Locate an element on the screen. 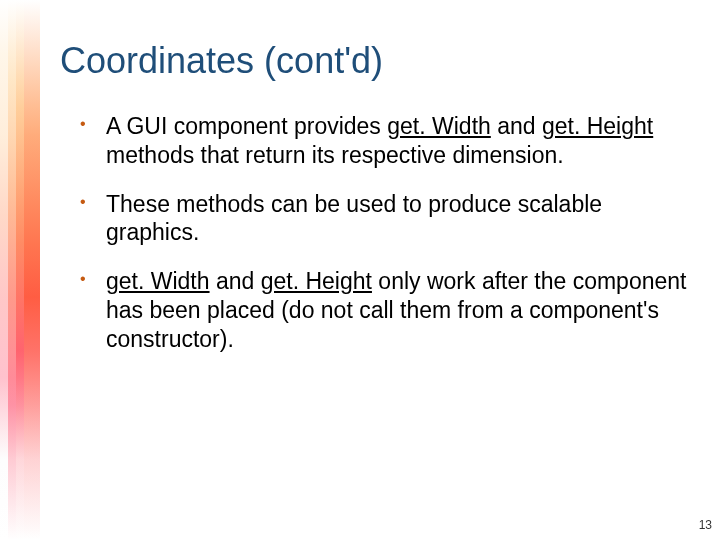  list-item: get. Width and get. Height only work aft… is located at coordinates (385, 310).